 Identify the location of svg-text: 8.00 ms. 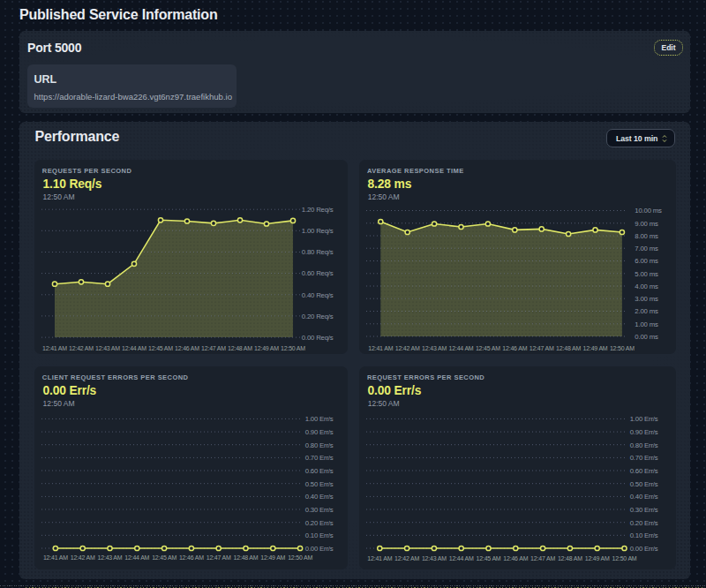
(646, 237).